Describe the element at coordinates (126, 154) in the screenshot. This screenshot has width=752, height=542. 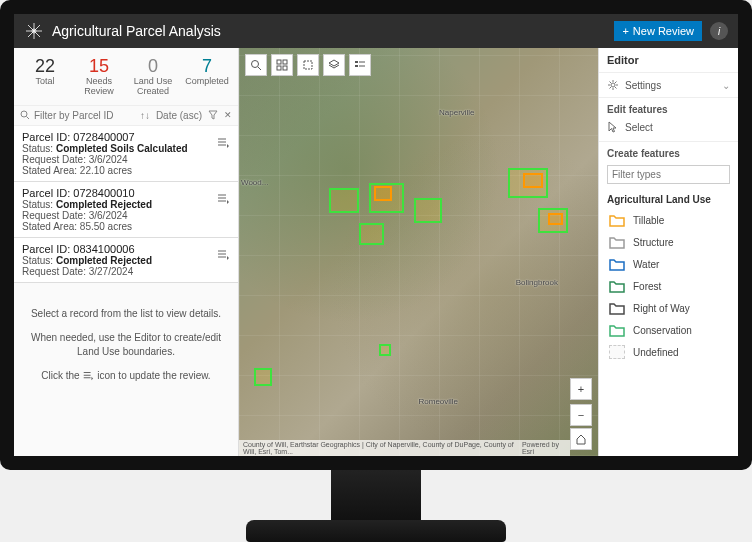
I see `list-item: Parcel ID: 0728400007 Status: Completed …` at that location.